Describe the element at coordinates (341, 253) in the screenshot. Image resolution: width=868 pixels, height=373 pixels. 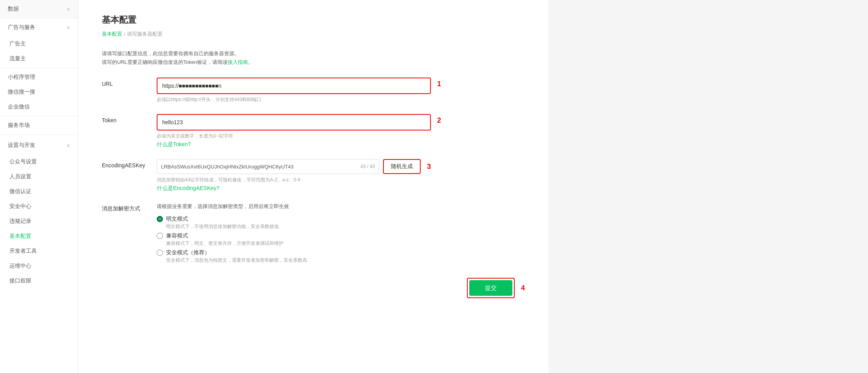
I see `radio-item-safe: 安全模式（推荐）` at that location.